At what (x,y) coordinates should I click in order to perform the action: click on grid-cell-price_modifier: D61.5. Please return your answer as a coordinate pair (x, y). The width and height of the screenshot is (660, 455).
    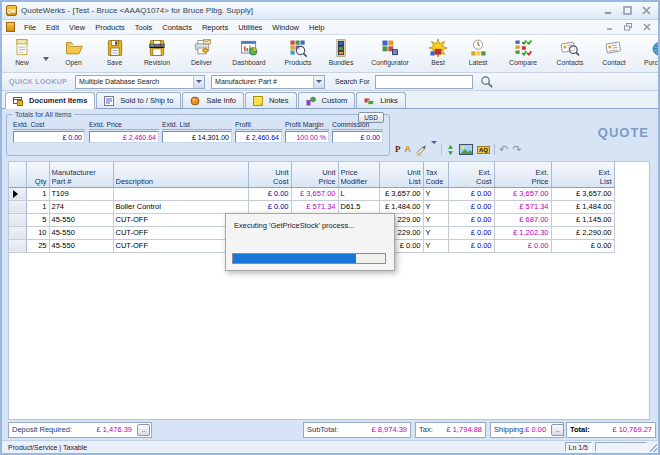
    Looking at the image, I should click on (358, 206).